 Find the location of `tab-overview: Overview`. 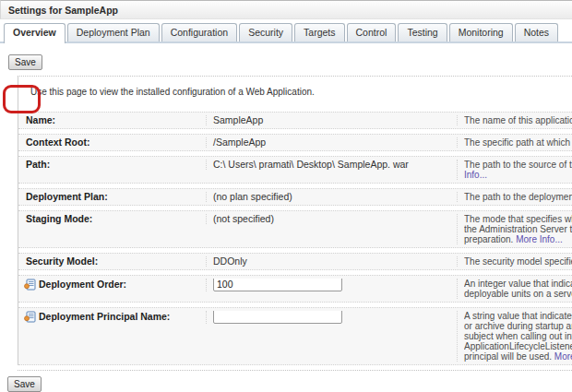

tab-overview: Overview is located at coordinates (35, 33).